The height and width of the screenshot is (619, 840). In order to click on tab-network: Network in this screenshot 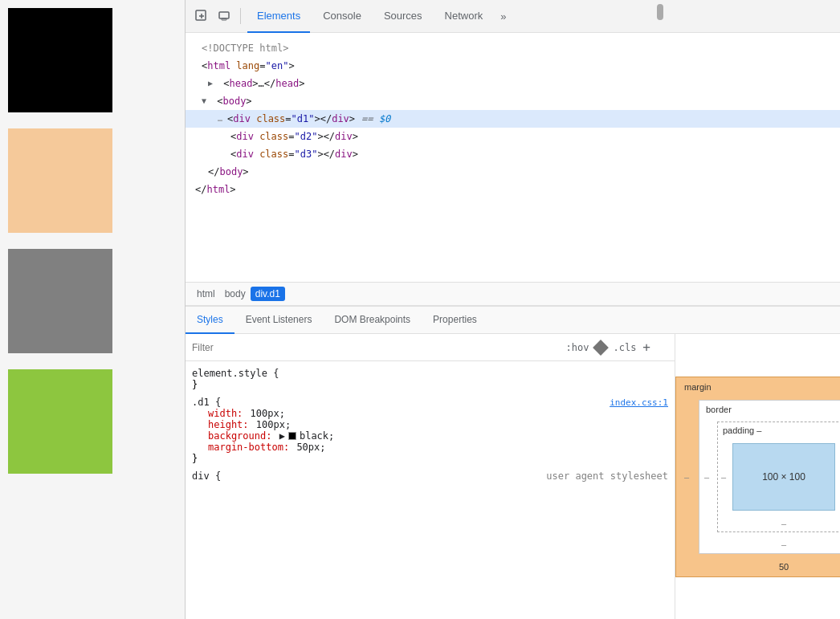, I will do `click(464, 16)`.